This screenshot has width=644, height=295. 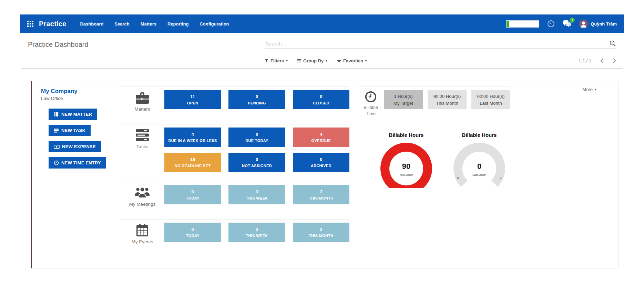 What do you see at coordinates (276, 61) in the screenshot?
I see `filters-button: Filters ▾` at bounding box center [276, 61].